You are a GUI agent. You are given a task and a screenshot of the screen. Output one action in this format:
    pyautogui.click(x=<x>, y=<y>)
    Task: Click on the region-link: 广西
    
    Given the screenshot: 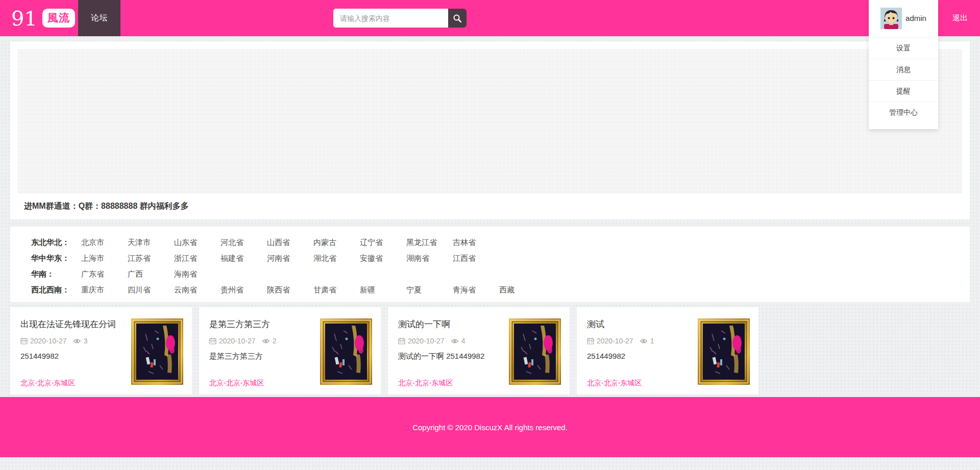 What is the action you would take?
    pyautogui.click(x=151, y=275)
    